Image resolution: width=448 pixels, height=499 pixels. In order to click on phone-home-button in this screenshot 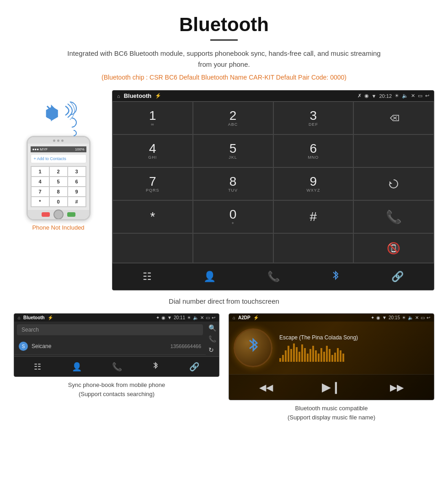, I will do `click(59, 215)`.